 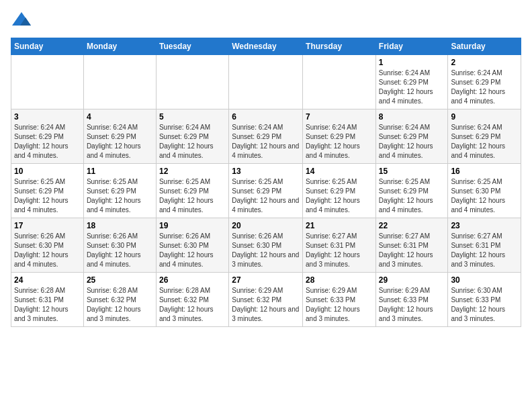 What do you see at coordinates (266, 47) in the screenshot?
I see `day-of-week-header: Wednesday` at bounding box center [266, 47].